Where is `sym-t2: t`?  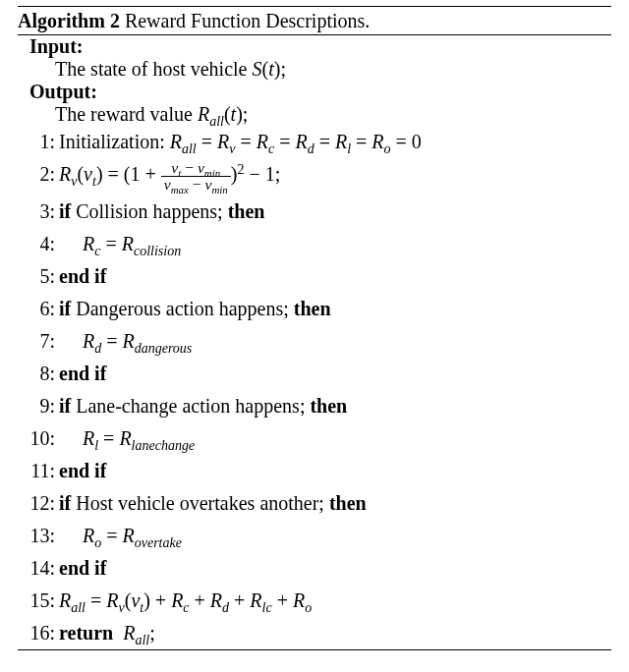 sym-t2: t is located at coordinates (234, 114).